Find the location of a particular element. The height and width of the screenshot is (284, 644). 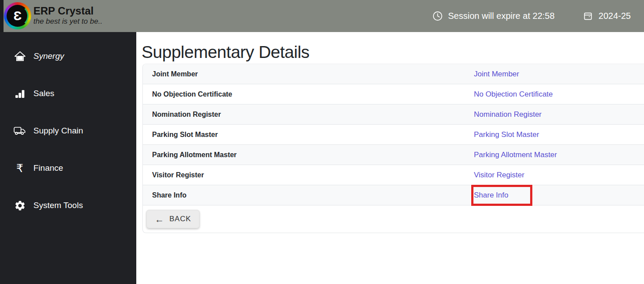

table-row: Nomination Register Nomination Register is located at coordinates (393, 115).